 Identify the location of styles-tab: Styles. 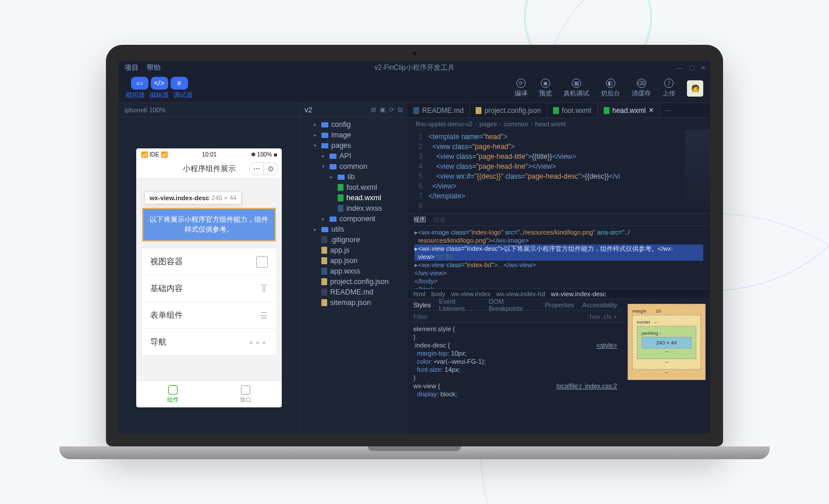
(422, 305).